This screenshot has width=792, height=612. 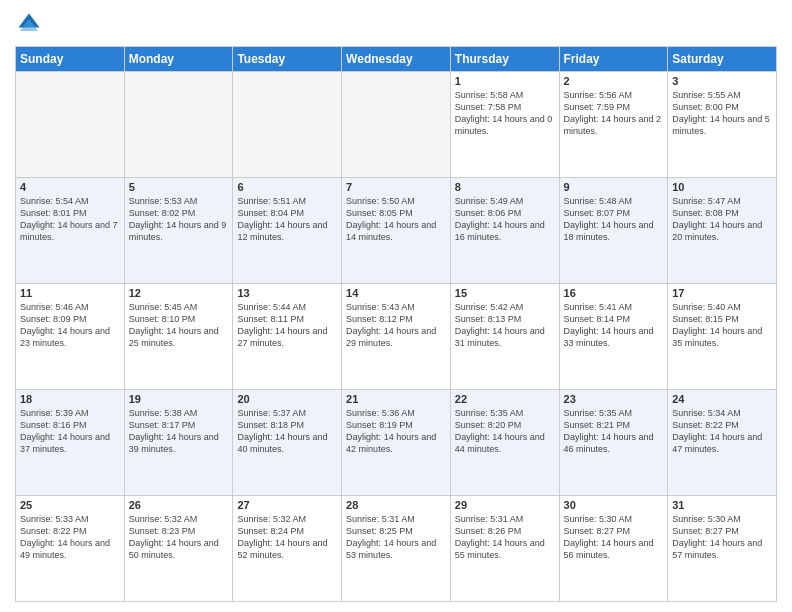 What do you see at coordinates (70, 293) in the screenshot?
I see `day-number: 11` at bounding box center [70, 293].